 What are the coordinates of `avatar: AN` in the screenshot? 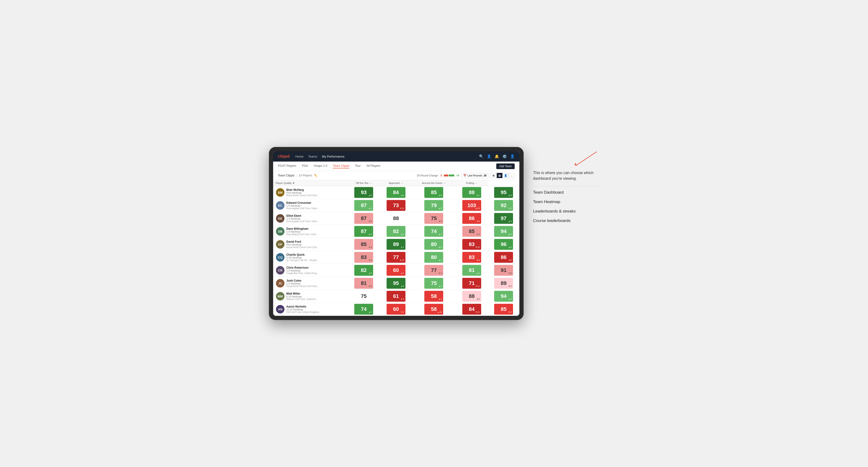 It's located at (280, 309).